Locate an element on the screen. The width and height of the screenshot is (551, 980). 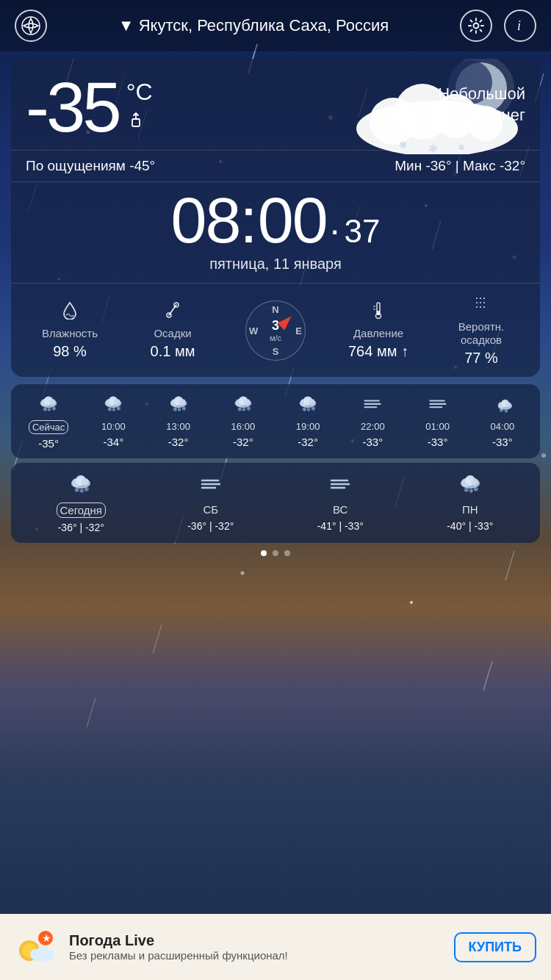
promo-subtitle: Без рекламы и расширенный функционал! is located at coordinates (262, 955).